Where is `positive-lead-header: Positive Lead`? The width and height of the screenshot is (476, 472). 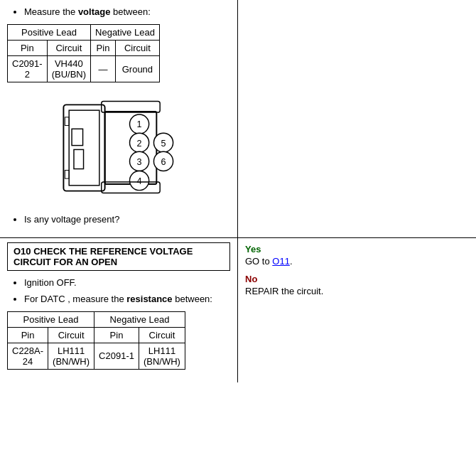
positive-lead-header: Positive Lead is located at coordinates (50, 33).